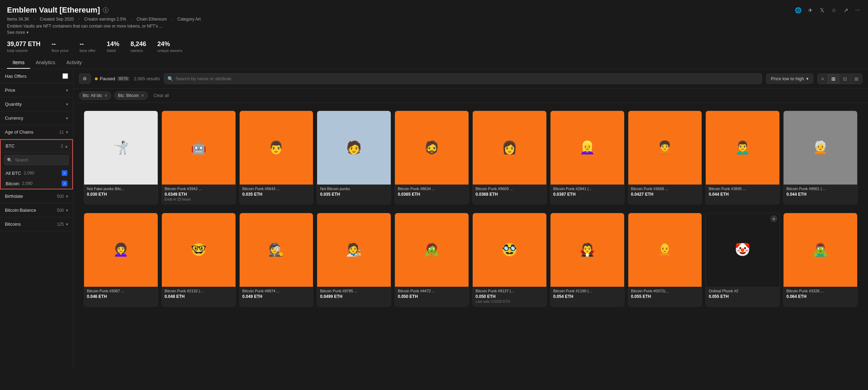 The height and width of the screenshot is (390, 868). Describe the element at coordinates (463, 79) in the screenshot. I see `search-input` at that location.